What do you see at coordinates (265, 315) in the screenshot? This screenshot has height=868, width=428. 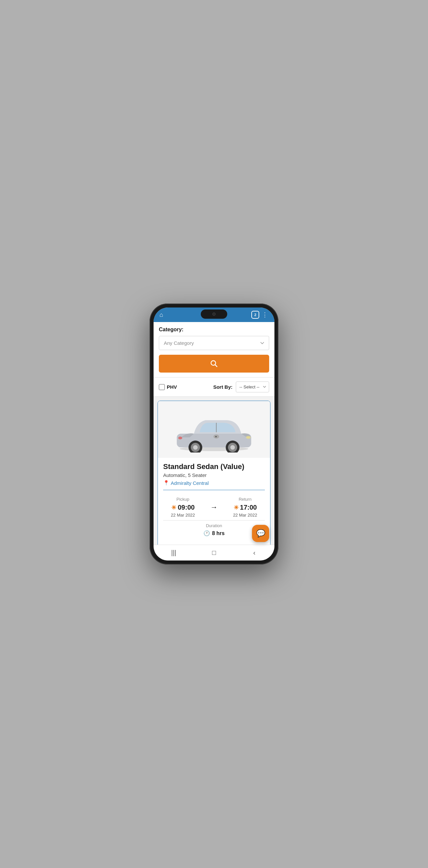 I see `overflow-menu-icon: ⋮` at bounding box center [265, 315].